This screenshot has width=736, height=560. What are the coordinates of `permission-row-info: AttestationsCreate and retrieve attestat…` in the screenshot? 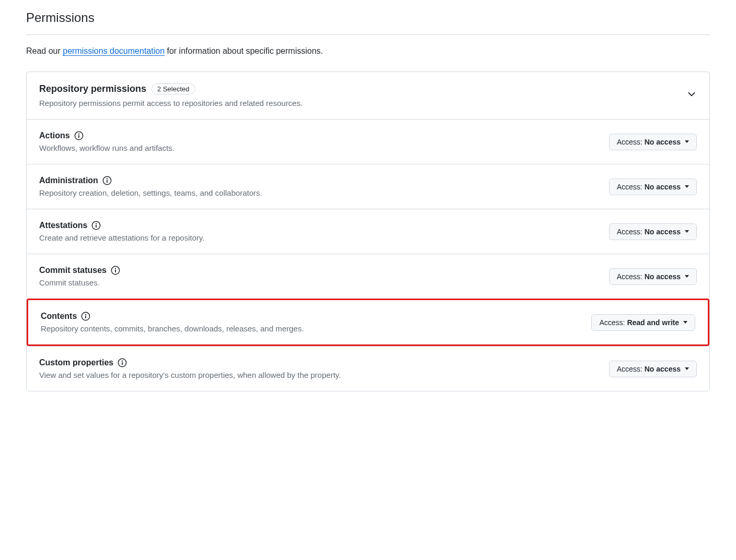 It's located at (319, 232).